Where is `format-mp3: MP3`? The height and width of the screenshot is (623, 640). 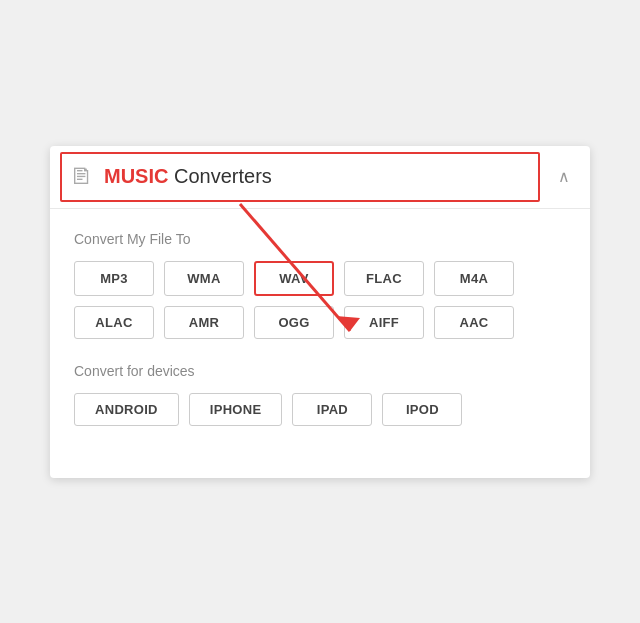 format-mp3: MP3 is located at coordinates (114, 278).